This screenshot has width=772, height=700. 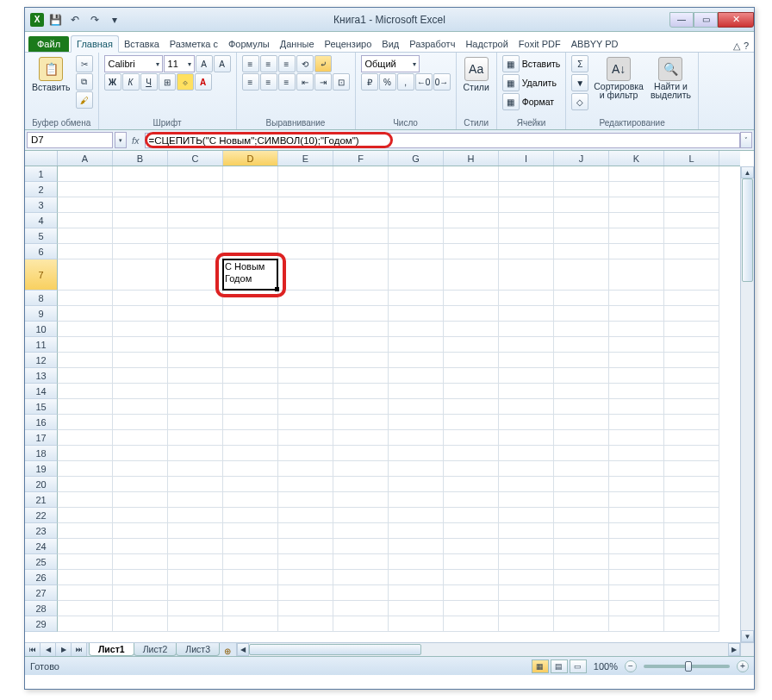 I want to click on row-header-25: 25, so click(x=41, y=562).